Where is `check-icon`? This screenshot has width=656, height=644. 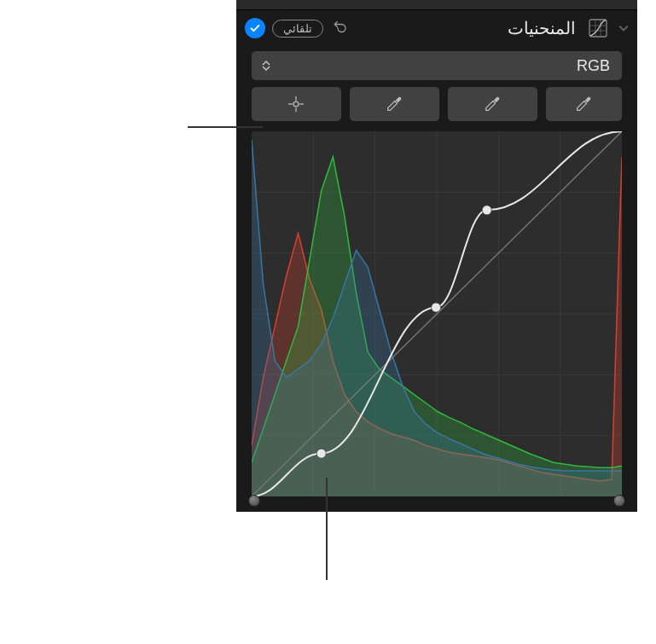 check-icon is located at coordinates (255, 28).